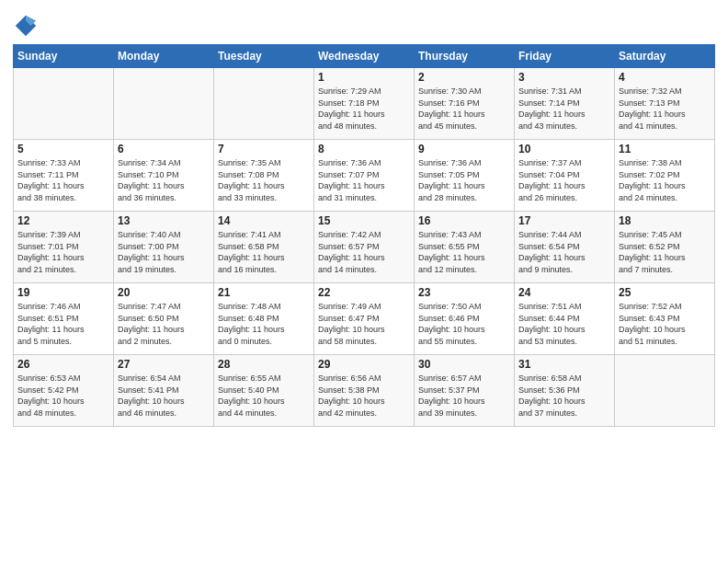  I want to click on day-info: Sunrise: 7:32 AM Sunset: 7:13 PM Dayligh…, so click(665, 109).